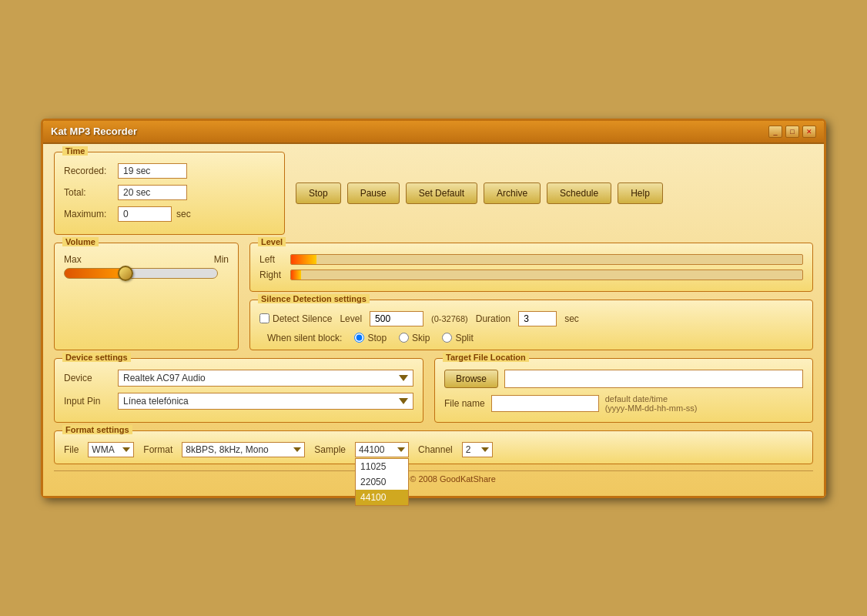 This screenshot has width=867, height=616. What do you see at coordinates (239, 390) in the screenshot?
I see `device-panel: Device settings Device Realtek AC97 Audi…` at bounding box center [239, 390].